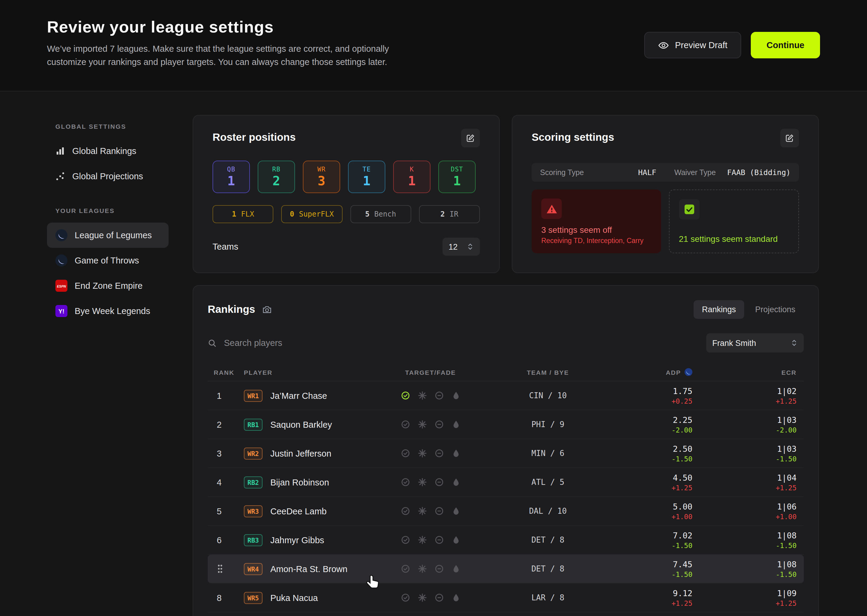  What do you see at coordinates (506, 598) in the screenshot?
I see `player-row: 8 WR5 Puka Nacua` at bounding box center [506, 598].